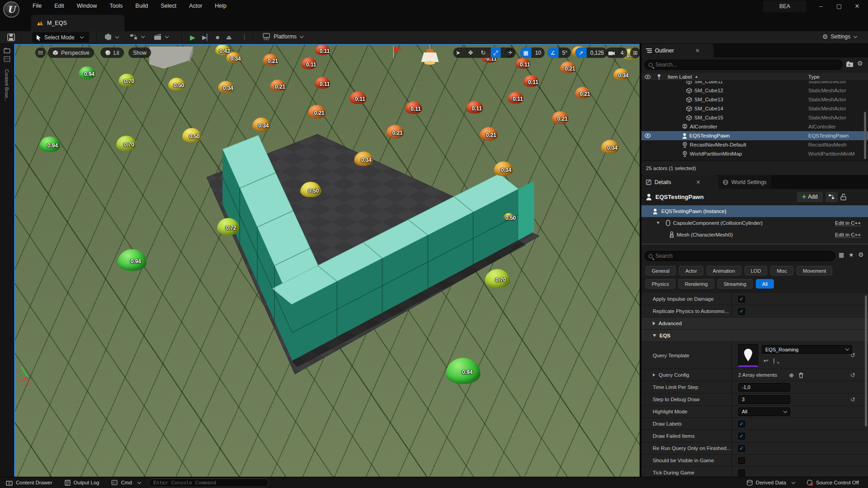 The image size is (868, 488). What do you see at coordinates (532, 52) in the screenshot?
I see `grid-snap-control: ▦ 10` at bounding box center [532, 52].